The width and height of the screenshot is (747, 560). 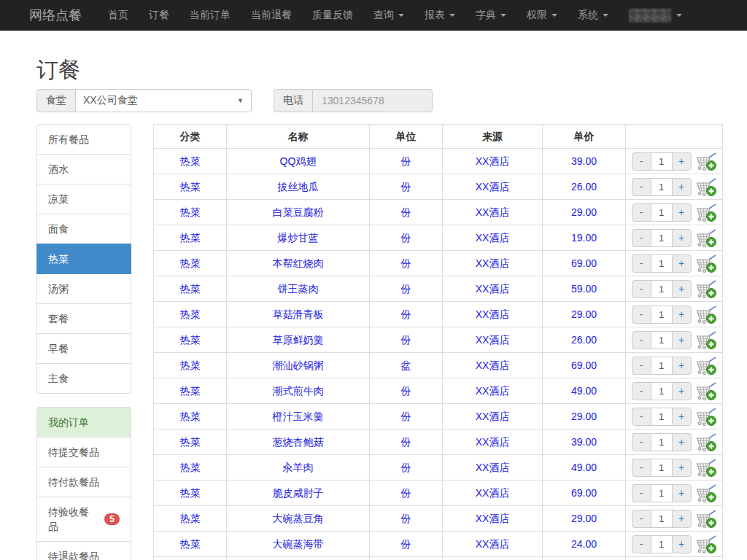 What do you see at coordinates (298, 519) in the screenshot?
I see `cell-dish-name: 大碗蒸豆角` at bounding box center [298, 519].